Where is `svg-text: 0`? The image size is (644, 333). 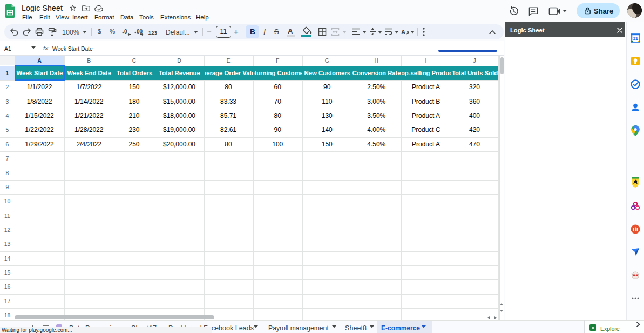
svg-text: 0 is located at coordinates (126, 31).